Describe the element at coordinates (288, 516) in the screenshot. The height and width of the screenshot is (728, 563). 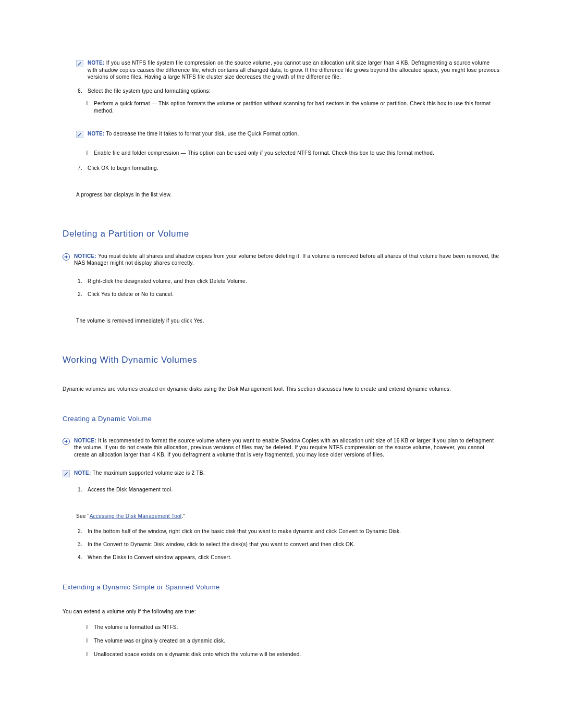
I see `see-link-line: See "Accessing the Disk Management Tool.…` at that location.